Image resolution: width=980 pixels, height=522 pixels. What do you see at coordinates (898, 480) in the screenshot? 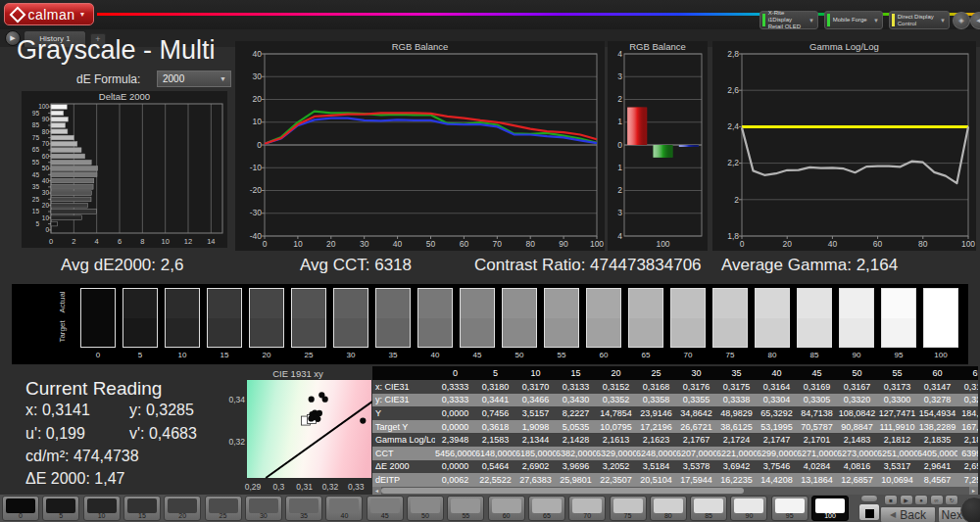
I see `table-cell: 10,0694` at bounding box center [898, 480].